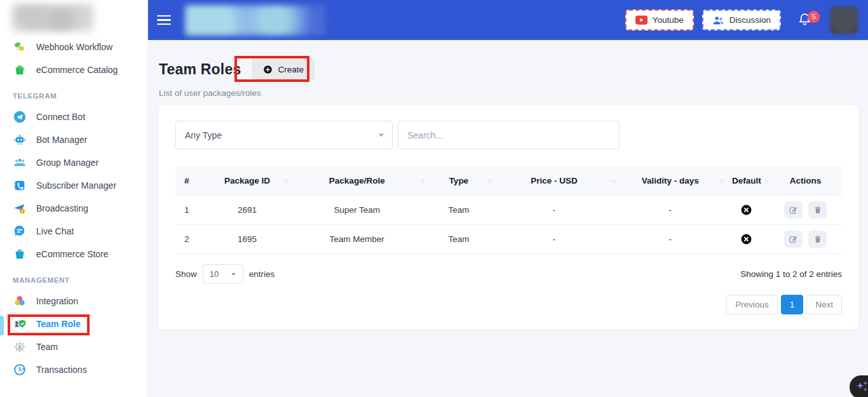 Image resolution: width=868 pixels, height=397 pixels. I want to click on table-row: 2 1695 Team Member Team - -, so click(508, 239).